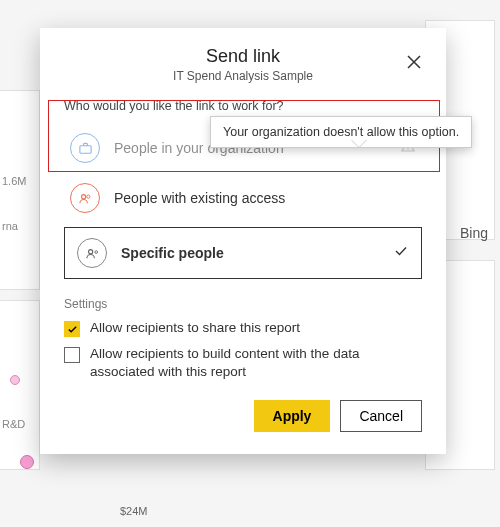 This screenshot has width=500, height=527. I want to click on checkmark-icon, so click(401, 253).